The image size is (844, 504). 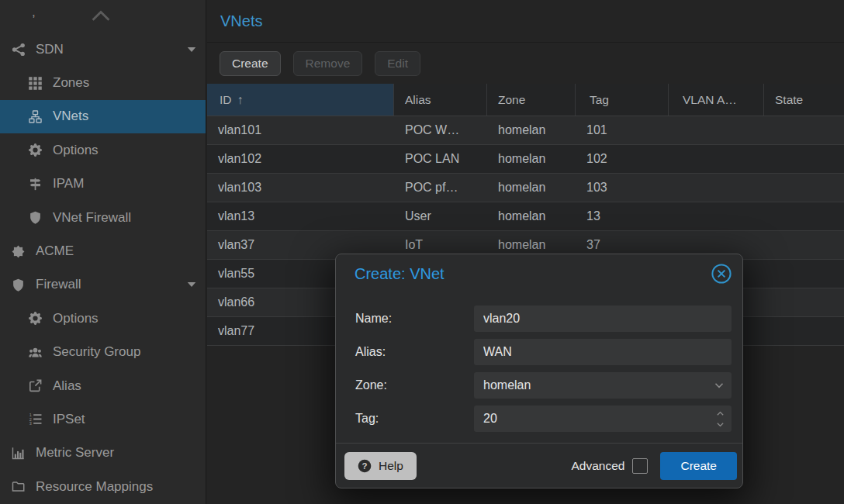 What do you see at coordinates (226, 100) in the screenshot?
I see `column-header-label: ID` at bounding box center [226, 100].